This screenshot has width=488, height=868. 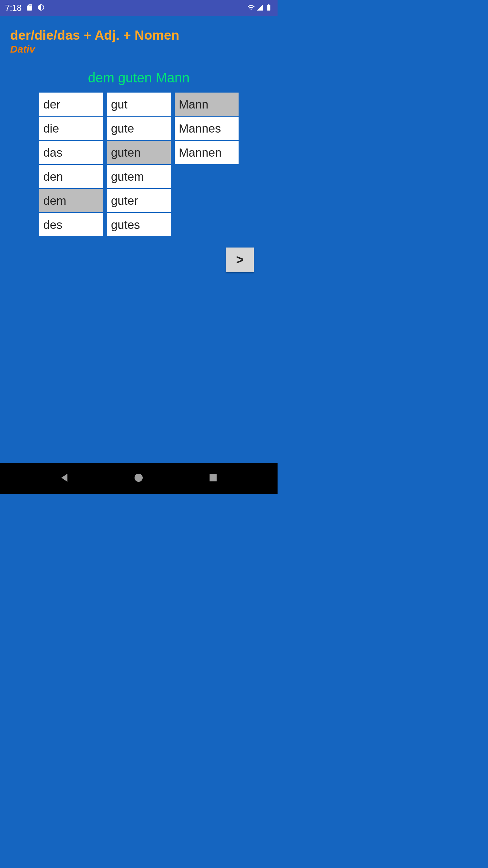 I want to click on option-gute: gute, so click(x=139, y=128).